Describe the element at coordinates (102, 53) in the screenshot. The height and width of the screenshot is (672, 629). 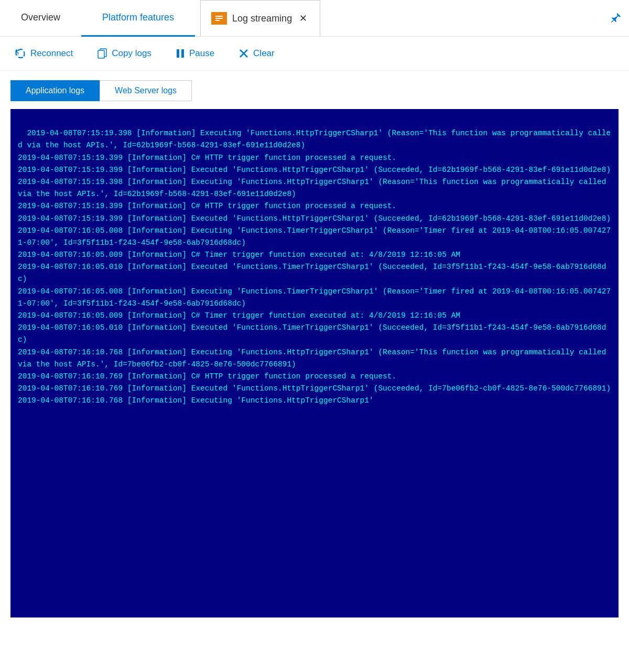
I see `copy-icon` at that location.